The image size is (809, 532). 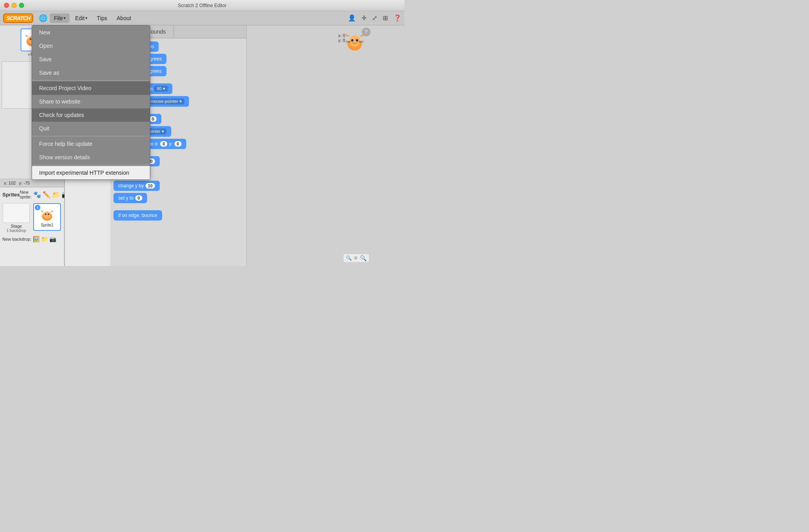 I want to click on stage-image, so click(x=16, y=213).